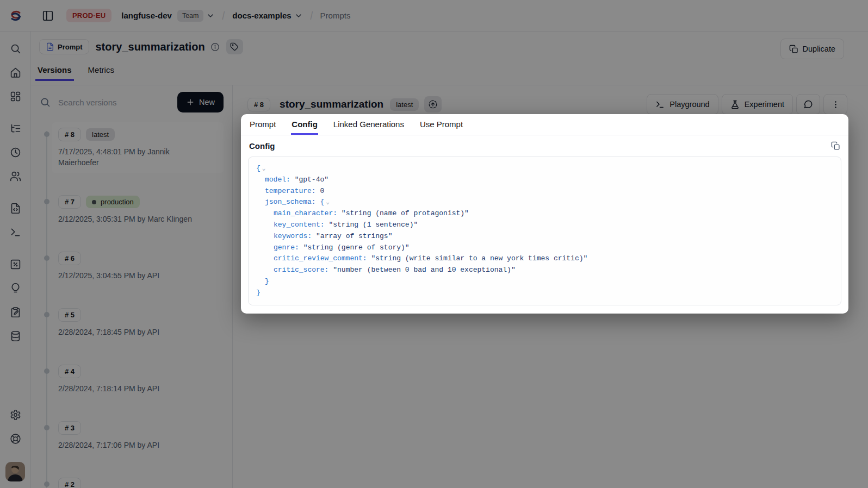  Describe the element at coordinates (835, 146) in the screenshot. I see `copy-icon` at that location.